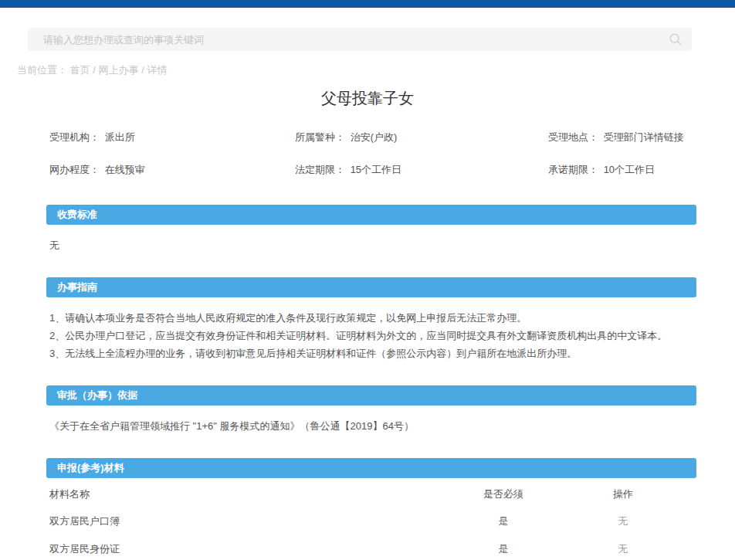 The image size is (735, 560). Describe the element at coordinates (42, 70) in the screenshot. I see `breadcrumb-prefix: 当前位置：` at that location.